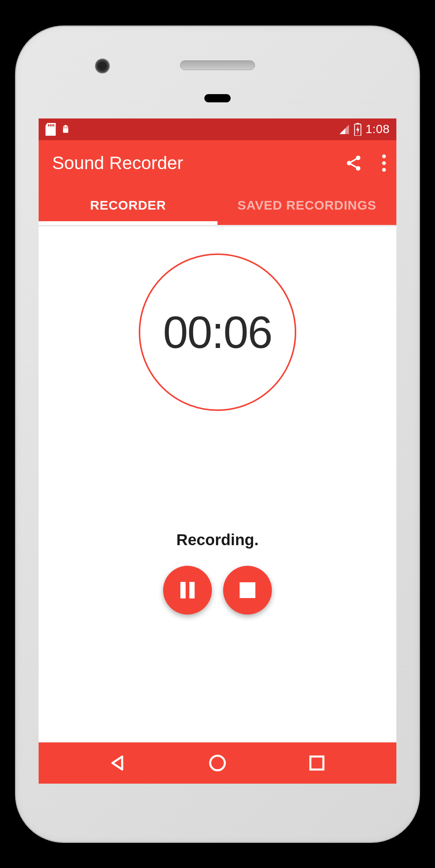 This screenshot has width=435, height=868. Describe the element at coordinates (118, 763) in the screenshot. I see `nav-back-button` at that location.